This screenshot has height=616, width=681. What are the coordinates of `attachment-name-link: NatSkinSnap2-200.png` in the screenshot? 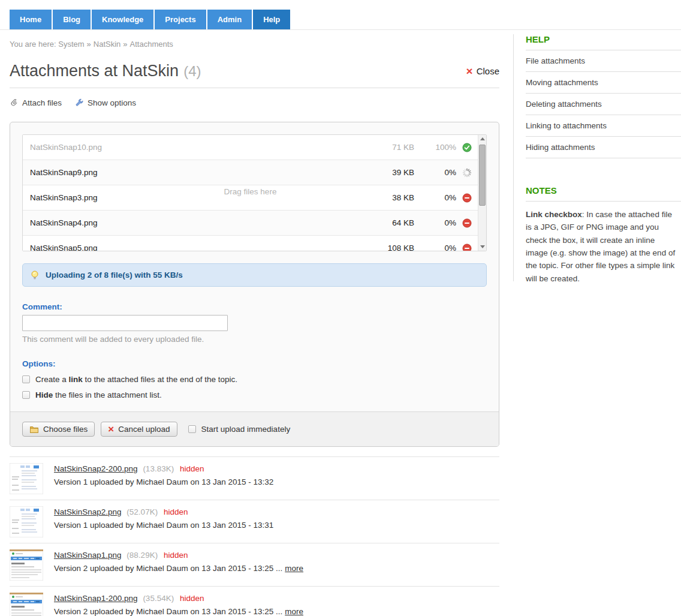 It's located at (96, 469).